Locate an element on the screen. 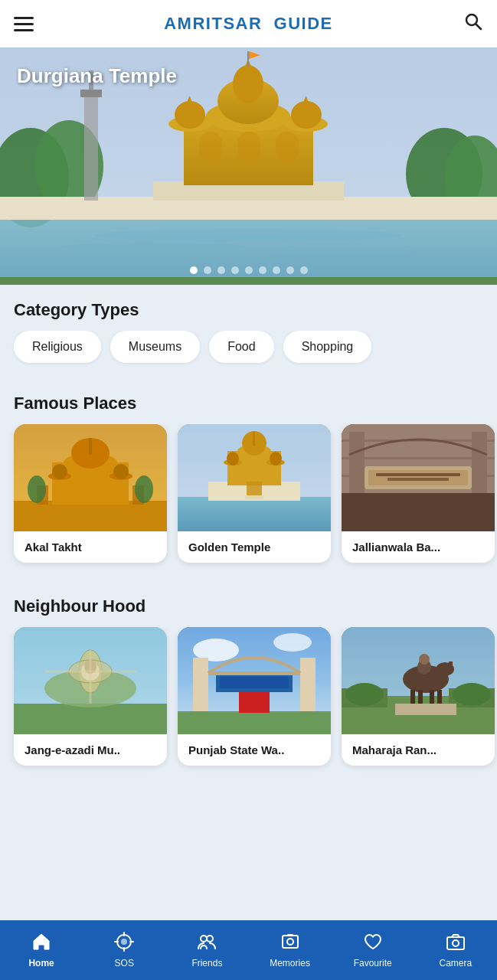  category-pill-shopping: Shopping is located at coordinates (328, 347).